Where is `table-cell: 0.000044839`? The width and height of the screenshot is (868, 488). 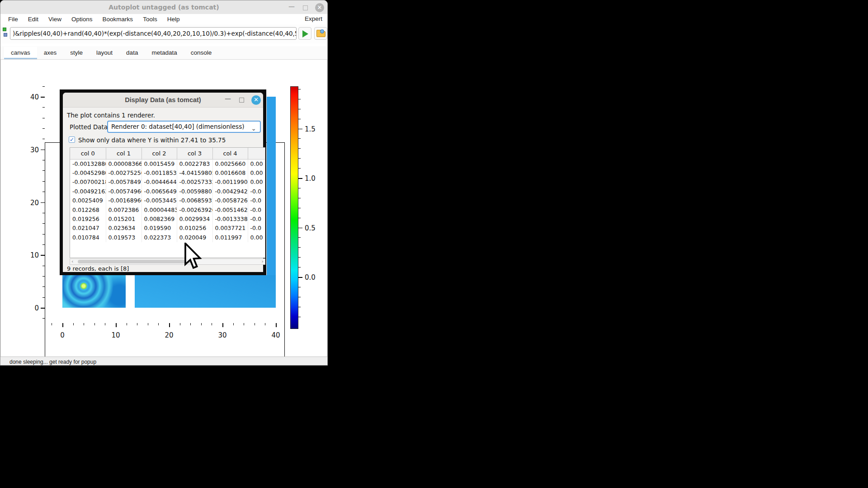
table-cell: 0.000044839 is located at coordinates (159, 210).